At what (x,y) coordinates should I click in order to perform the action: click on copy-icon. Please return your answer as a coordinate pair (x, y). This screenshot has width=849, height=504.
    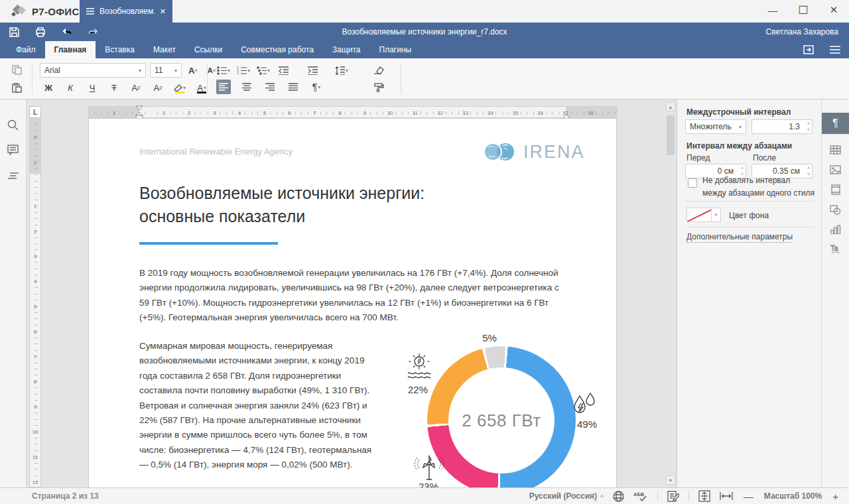
    Looking at the image, I should click on (17, 70).